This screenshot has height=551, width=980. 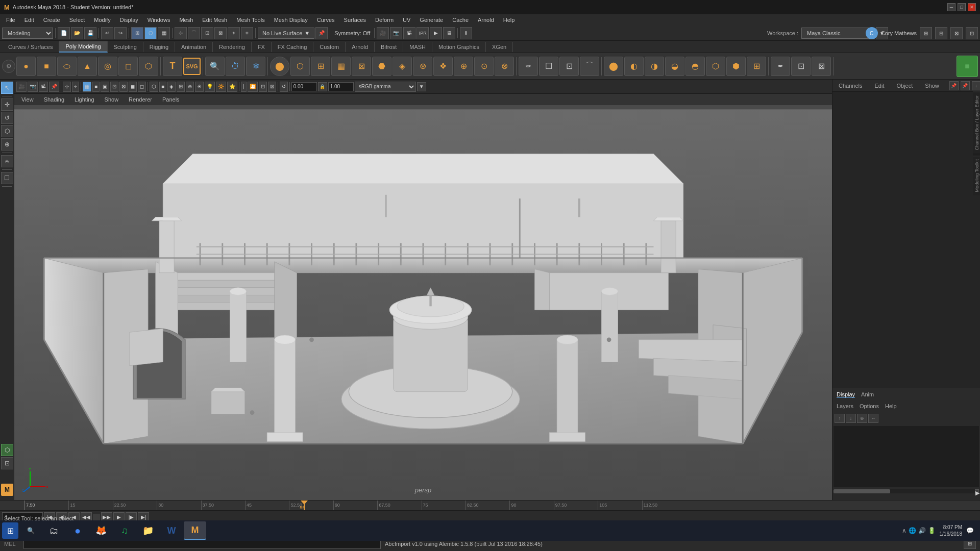 I want to click on shelf-plane: ◻, so click(x=128, y=66).